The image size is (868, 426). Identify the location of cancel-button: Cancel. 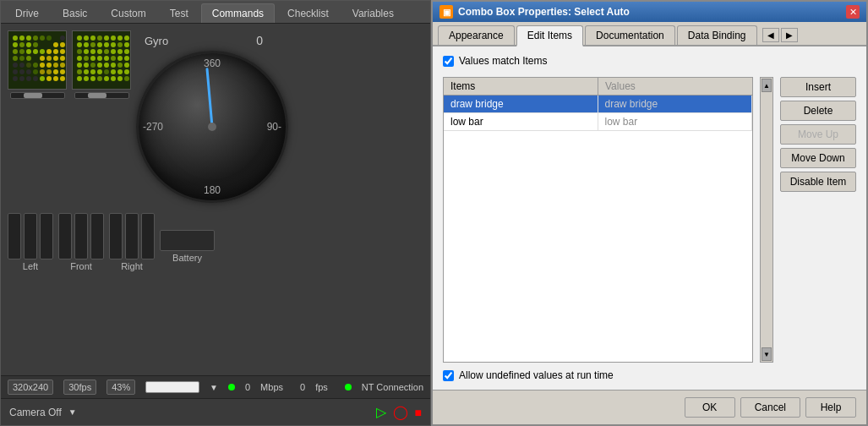
(771, 407).